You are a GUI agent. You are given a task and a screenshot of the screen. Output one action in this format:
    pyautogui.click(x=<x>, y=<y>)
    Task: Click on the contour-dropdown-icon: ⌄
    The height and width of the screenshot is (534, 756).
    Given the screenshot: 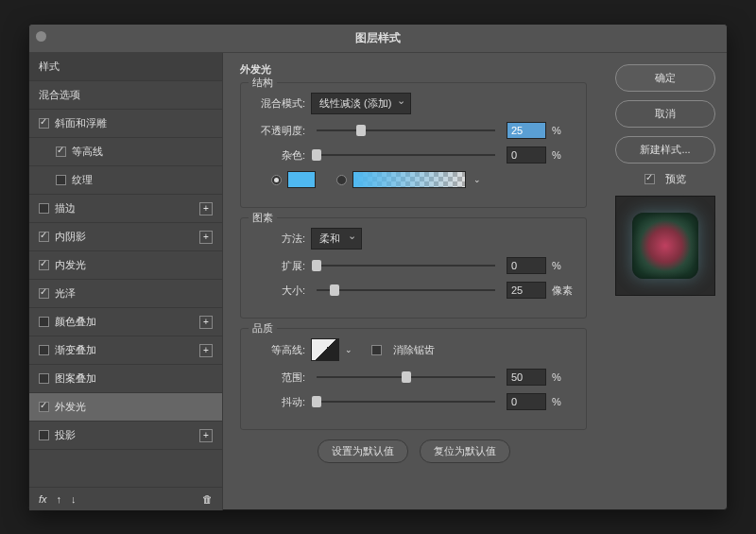 What is the action you would take?
    pyautogui.click(x=349, y=350)
    